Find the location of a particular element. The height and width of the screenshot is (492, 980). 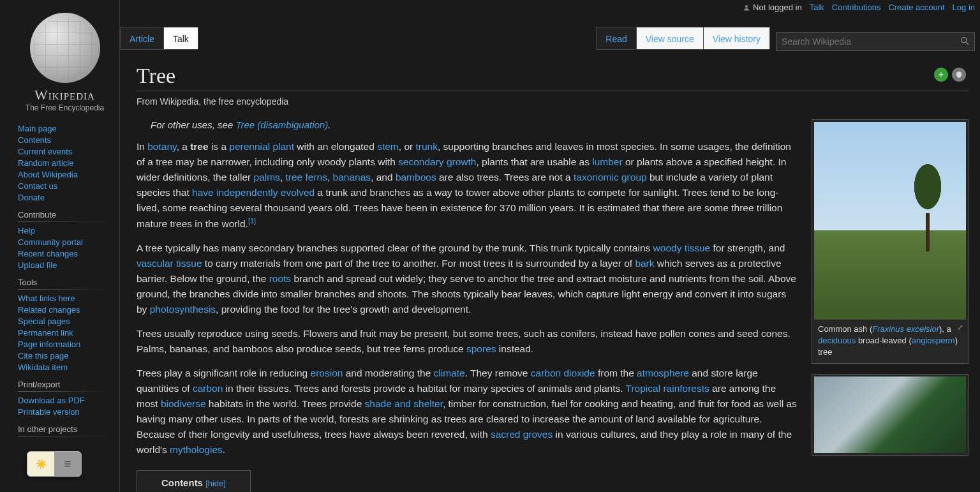

sidebar-item-cite-this-page: Cite this page is located at coordinates (43, 356).